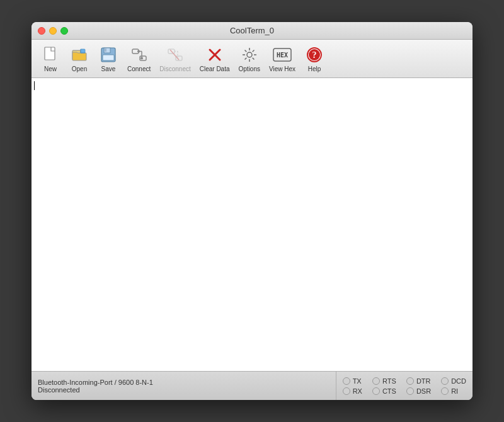 The image size is (504, 422). What do you see at coordinates (423, 391) in the screenshot?
I see `dsr-label: DSR` at bounding box center [423, 391].